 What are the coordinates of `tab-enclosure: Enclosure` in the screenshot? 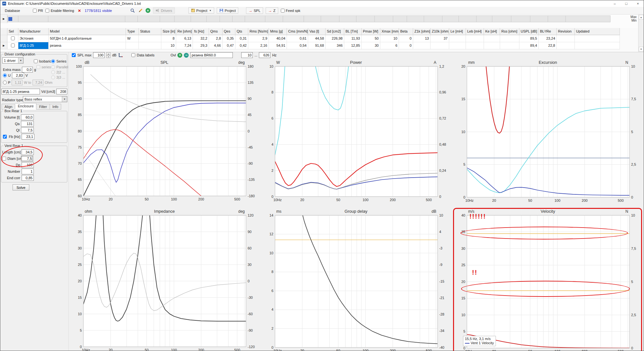 It's located at (26, 106).